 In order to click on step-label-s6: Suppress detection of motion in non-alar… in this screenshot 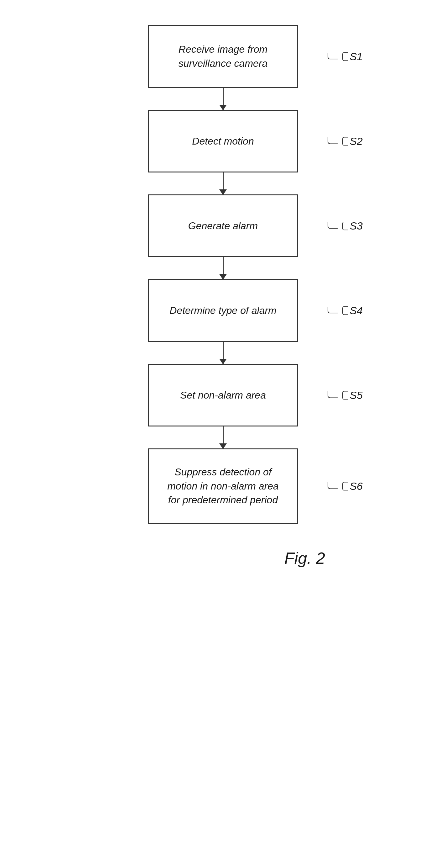, I will do `click(223, 486)`.